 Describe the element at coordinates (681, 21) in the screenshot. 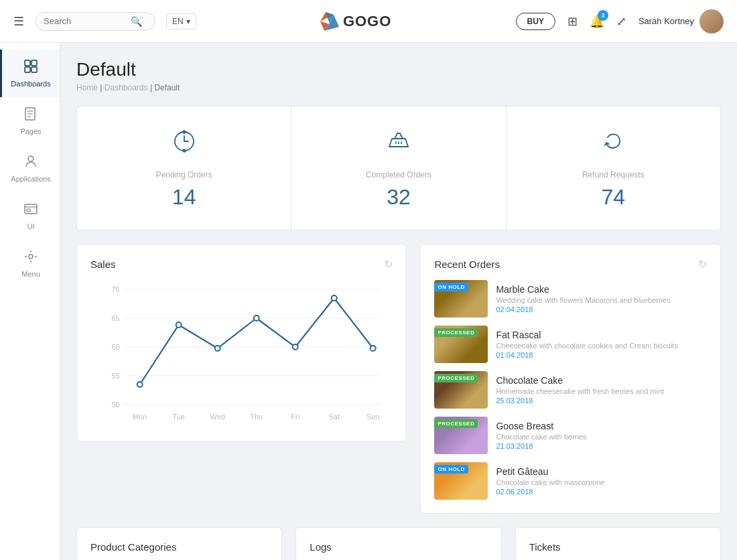

I see `user-profile: Sarah Kortney` at that location.